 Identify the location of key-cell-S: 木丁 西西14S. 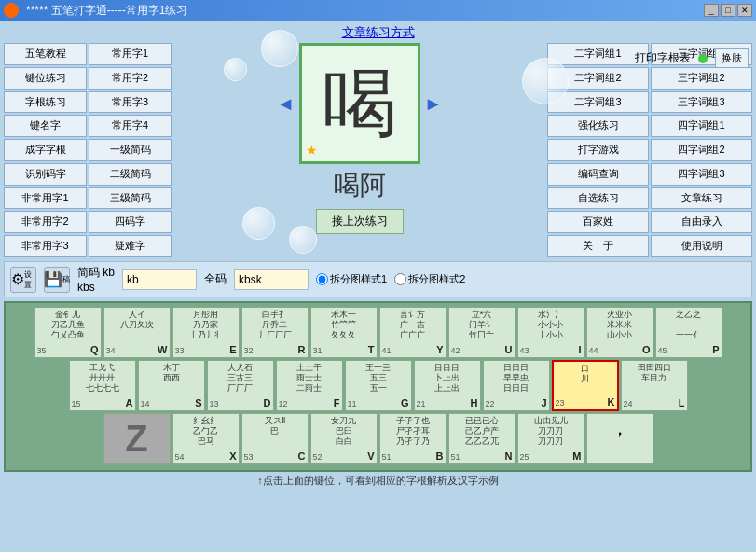
(172, 386).